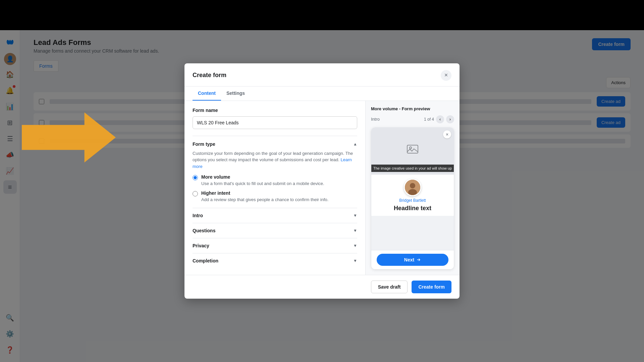  What do you see at coordinates (235, 94) in the screenshot?
I see `tab-settings: Settings` at bounding box center [235, 94].